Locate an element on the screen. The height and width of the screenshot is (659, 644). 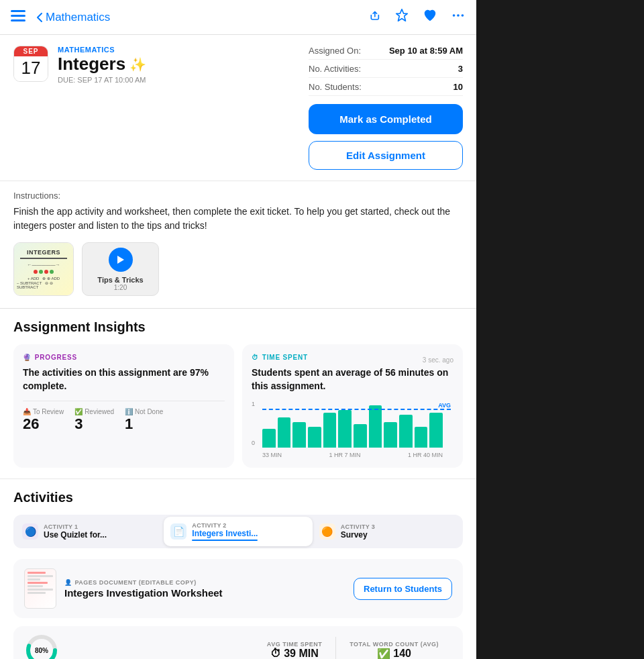
more-icon is located at coordinates (458, 17).